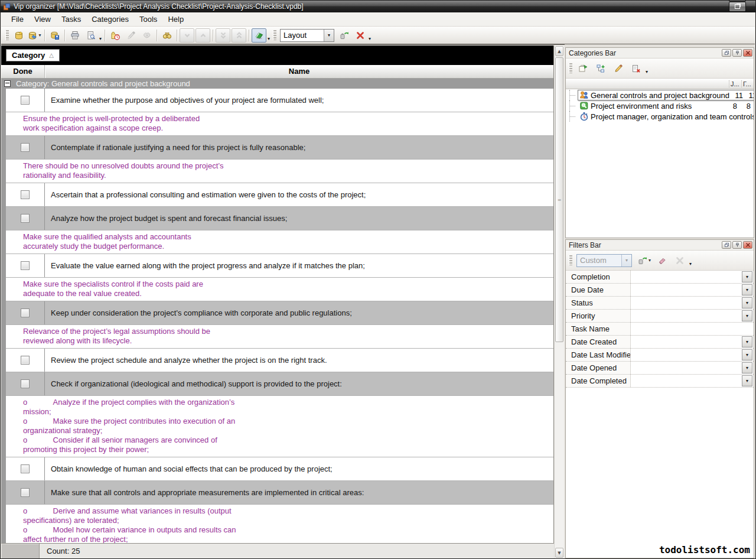  Describe the element at coordinates (278, 266) in the screenshot. I see `task-row: Evaluate the value earned along with the…` at that location.